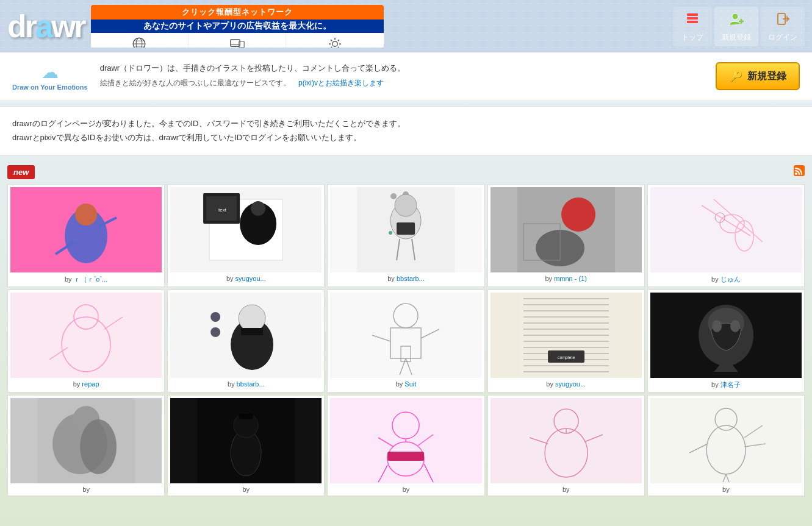 The height and width of the screenshot is (526, 812). What do you see at coordinates (726, 279) in the screenshot?
I see `gallery-by: by じゅん` at bounding box center [726, 279].